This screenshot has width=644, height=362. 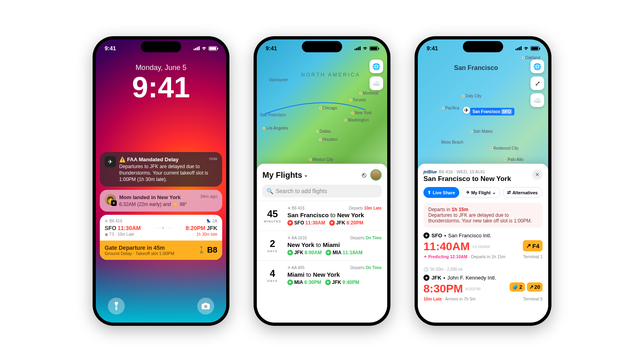 I want to click on profile-avatar, so click(x=376, y=175).